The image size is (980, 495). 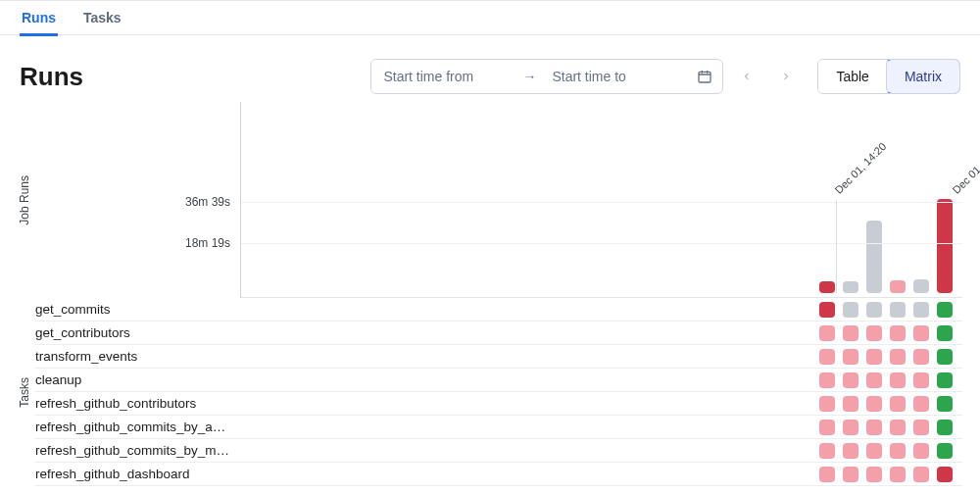 What do you see at coordinates (499, 404) in the screenshot?
I see `task-row: refresh_github_contributors` at bounding box center [499, 404].